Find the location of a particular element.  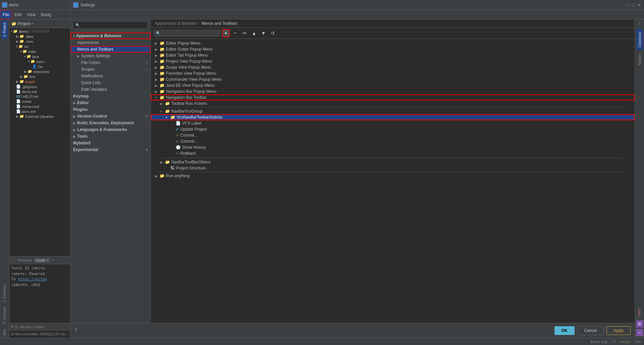

tree-item-external: ▶ 📁 External Libraries is located at coordinates (40, 117).